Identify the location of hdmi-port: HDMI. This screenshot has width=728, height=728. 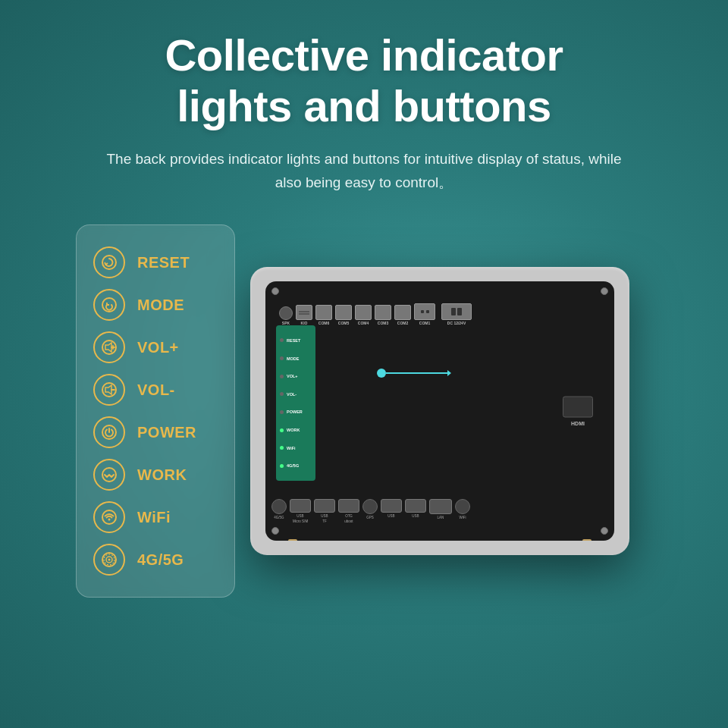
(578, 411).